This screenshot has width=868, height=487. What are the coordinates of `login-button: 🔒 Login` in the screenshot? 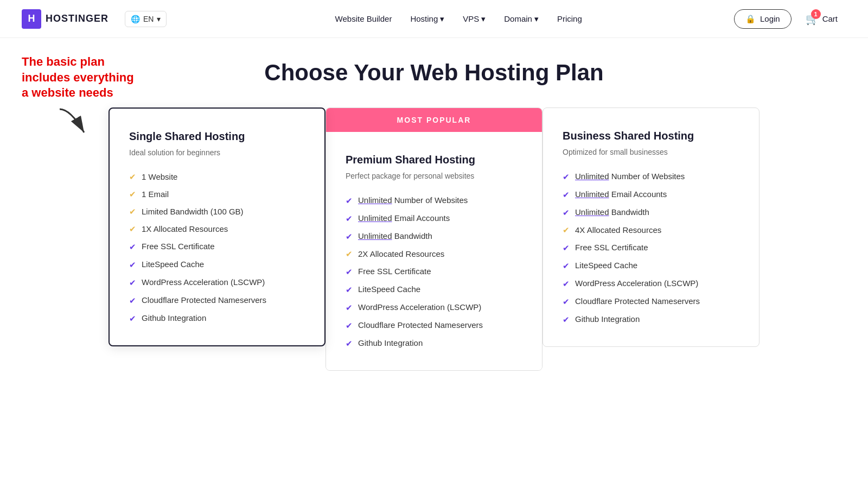 It's located at (763, 19).